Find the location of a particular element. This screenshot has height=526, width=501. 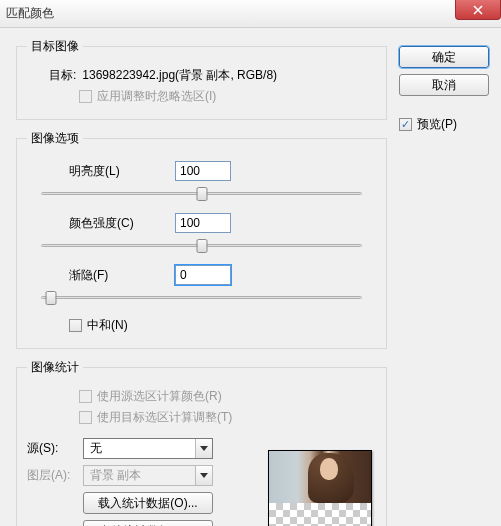

dest-image-legend: 目标图像 is located at coordinates (55, 46).